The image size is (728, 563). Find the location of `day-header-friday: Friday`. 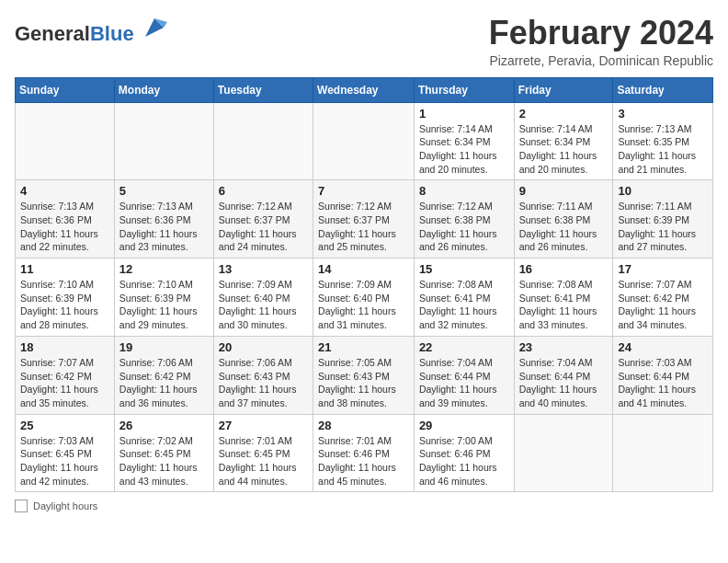

day-header-friday: Friday is located at coordinates (563, 90).